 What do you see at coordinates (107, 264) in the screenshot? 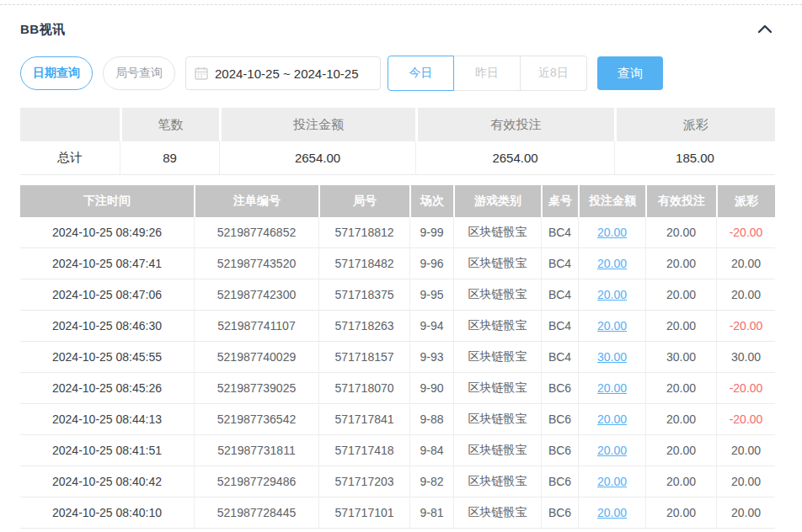
I see `cell-bet-time: 2024-10-25 08:47:41` at bounding box center [107, 264].